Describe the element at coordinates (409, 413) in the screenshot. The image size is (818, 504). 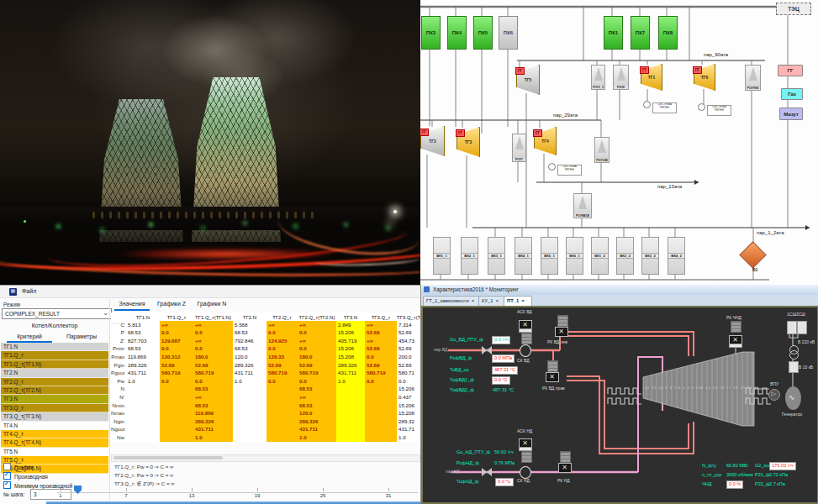
I see `cell: 15.208` at that location.